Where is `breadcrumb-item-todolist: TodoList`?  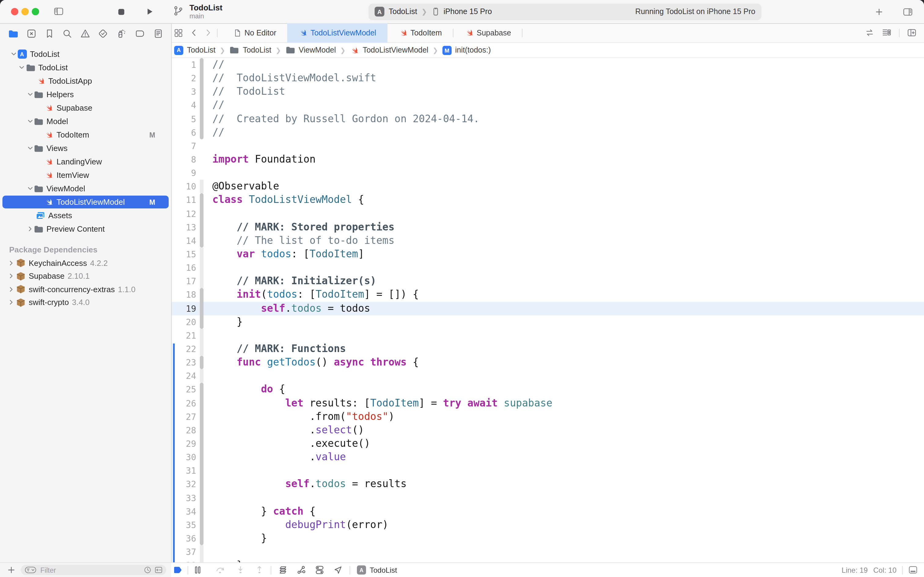 breadcrumb-item-todolist: TodoList is located at coordinates (250, 50).